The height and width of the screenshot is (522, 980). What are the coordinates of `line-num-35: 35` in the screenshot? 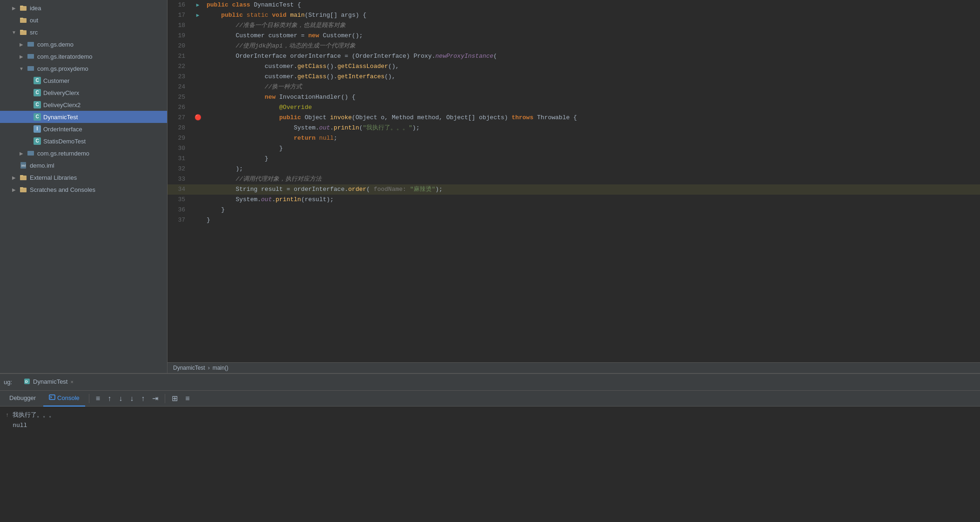 It's located at (179, 200).